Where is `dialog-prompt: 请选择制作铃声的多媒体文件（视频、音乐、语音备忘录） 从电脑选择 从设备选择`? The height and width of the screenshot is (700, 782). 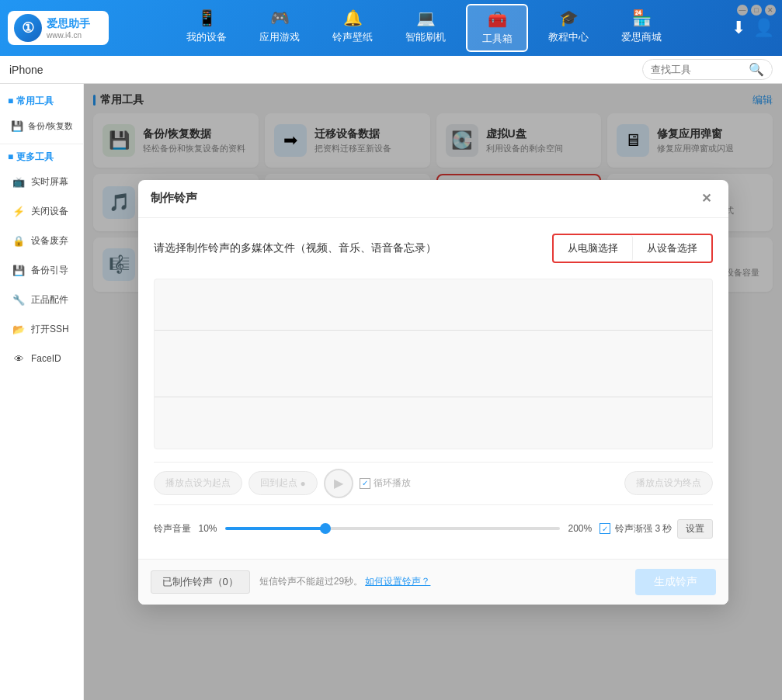 dialog-prompt: 请选择制作铃声的多媒体文件（视频、音乐、语音备忘录） 从电脑选择 从设备选择 is located at coordinates (433, 248).